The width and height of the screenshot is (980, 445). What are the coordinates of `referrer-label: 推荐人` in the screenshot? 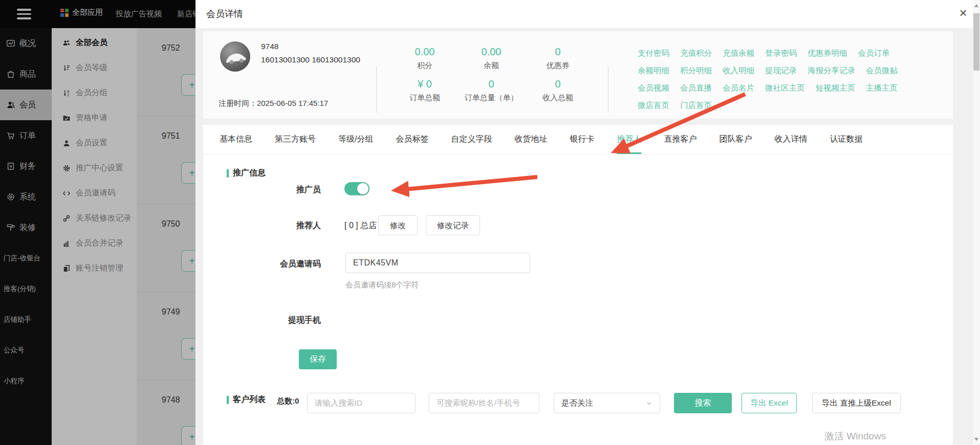 It's located at (262, 226).